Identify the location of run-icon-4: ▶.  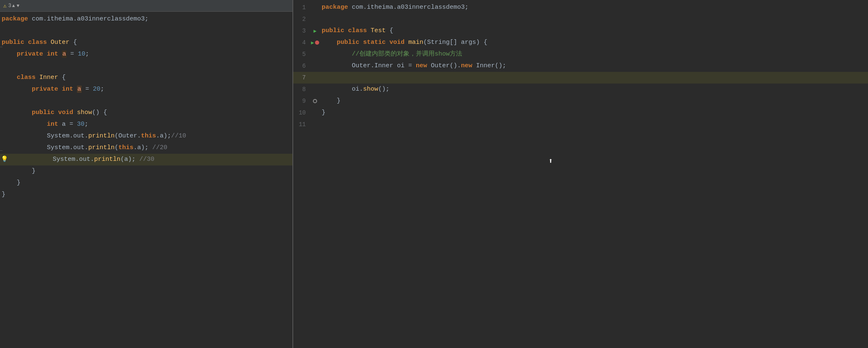
(312, 43).